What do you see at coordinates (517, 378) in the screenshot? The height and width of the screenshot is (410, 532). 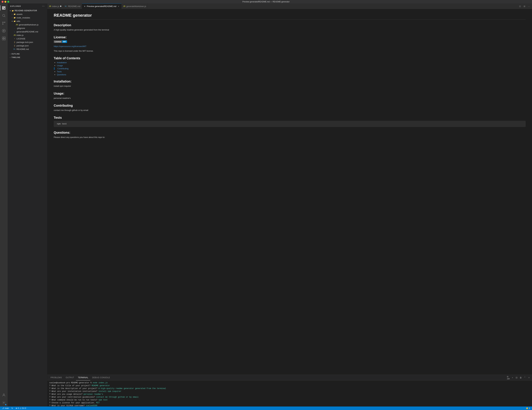 I see `terminal-split-button: ⊟` at bounding box center [517, 378].